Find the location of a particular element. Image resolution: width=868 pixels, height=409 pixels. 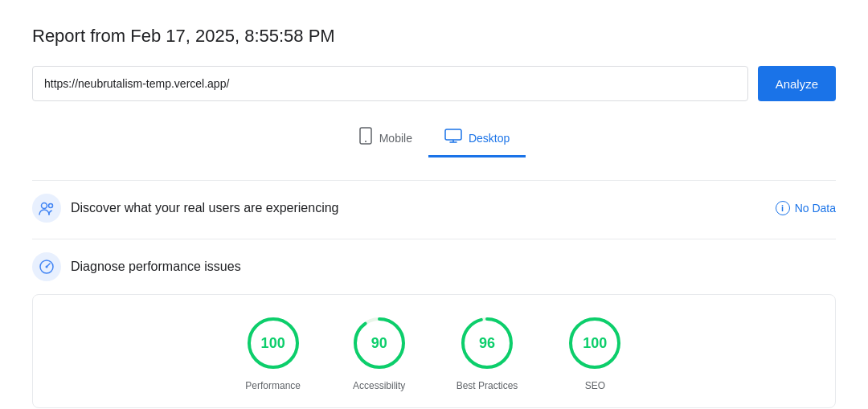

tab-desktop-label: Desktop is located at coordinates (489, 138).